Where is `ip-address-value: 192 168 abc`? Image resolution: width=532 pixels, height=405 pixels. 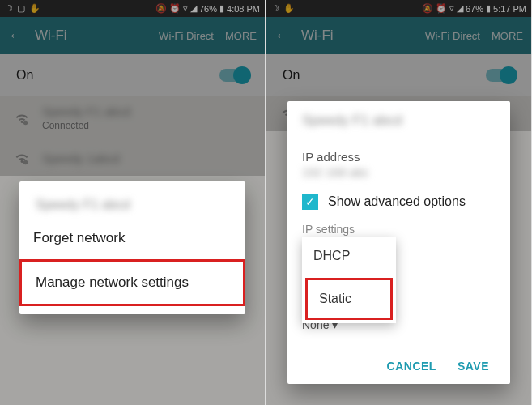
ip-address-value: 192 168 abc is located at coordinates (398, 172).